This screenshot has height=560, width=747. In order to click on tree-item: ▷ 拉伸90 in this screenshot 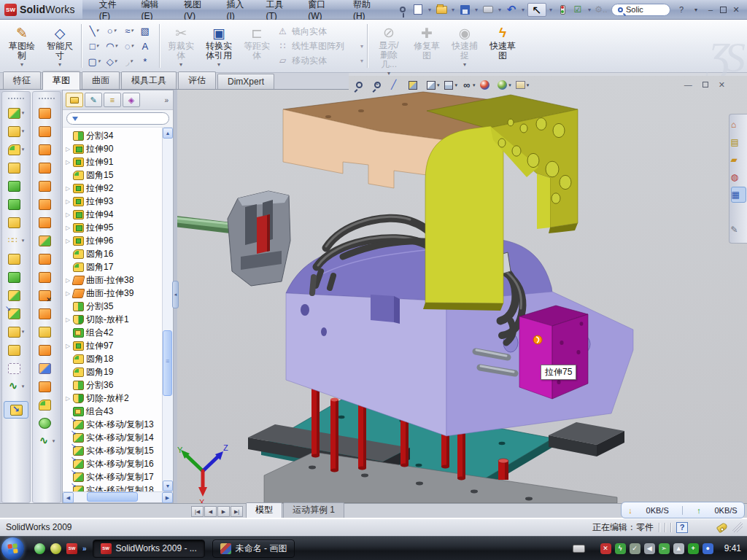, I will do `click(114, 149)`.